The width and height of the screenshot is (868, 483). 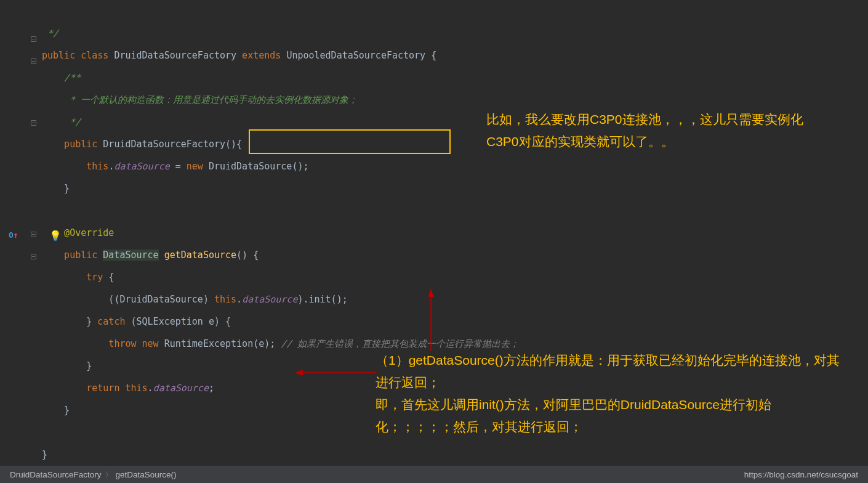 I want to click on status-bar: DruidDataSourceFactory 〉 getDataSource()…, so click(x=434, y=474).